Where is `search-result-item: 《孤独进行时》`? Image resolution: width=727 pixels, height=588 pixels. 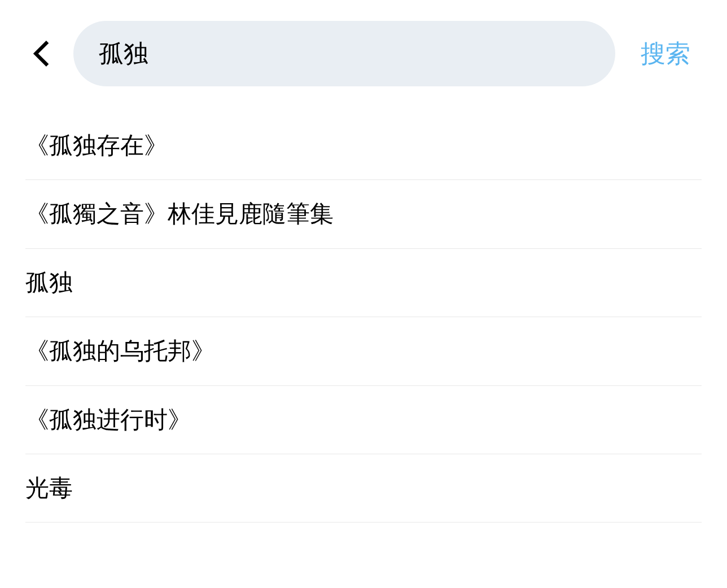
search-result-item: 《孤独进行时》 is located at coordinates (364, 420).